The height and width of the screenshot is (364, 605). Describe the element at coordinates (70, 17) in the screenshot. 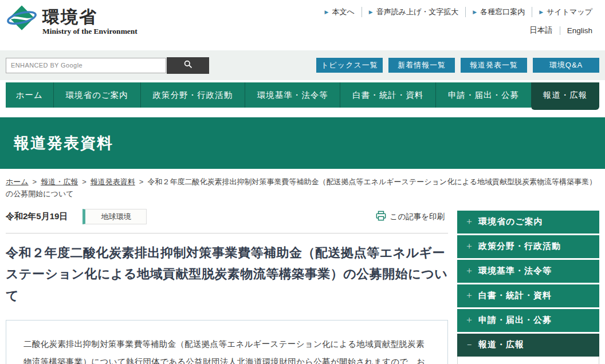

I see `logo-title: 環境省` at that location.